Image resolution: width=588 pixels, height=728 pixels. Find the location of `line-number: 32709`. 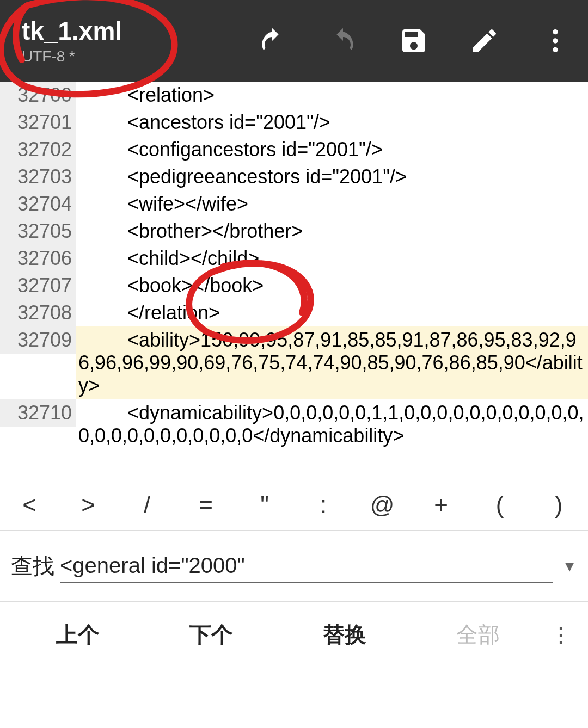

line-number: 32709 is located at coordinates (38, 340).